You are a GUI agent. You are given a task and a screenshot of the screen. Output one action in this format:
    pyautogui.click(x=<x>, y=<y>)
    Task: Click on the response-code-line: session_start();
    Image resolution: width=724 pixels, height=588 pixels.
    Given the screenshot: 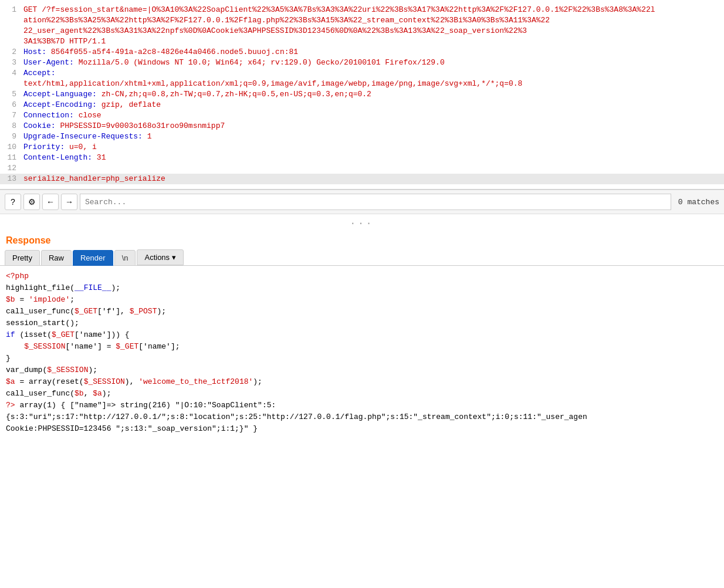 What is the action you would take?
    pyautogui.click(x=362, y=323)
    